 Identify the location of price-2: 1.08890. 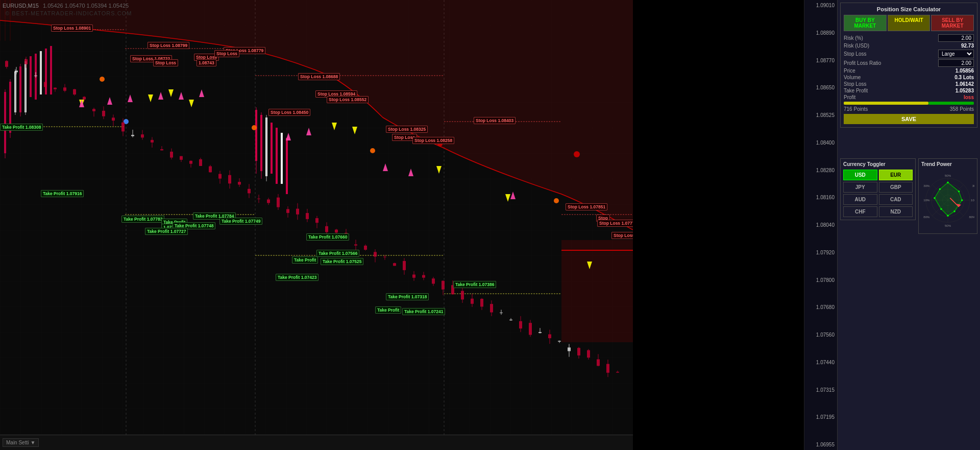
(821, 33).